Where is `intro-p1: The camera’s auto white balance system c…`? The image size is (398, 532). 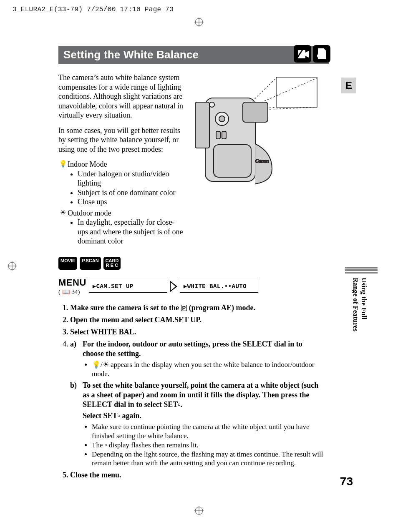
intro-p1: The camera’s auto white balance system c… is located at coordinates (121, 97).